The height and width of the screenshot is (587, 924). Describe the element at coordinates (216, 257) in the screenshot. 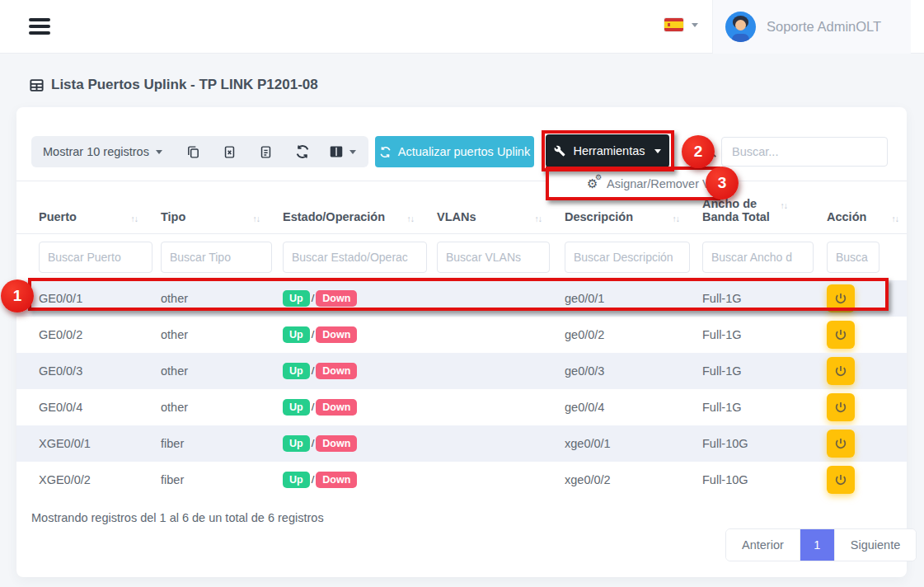

I see `filter-tipo-input` at that location.